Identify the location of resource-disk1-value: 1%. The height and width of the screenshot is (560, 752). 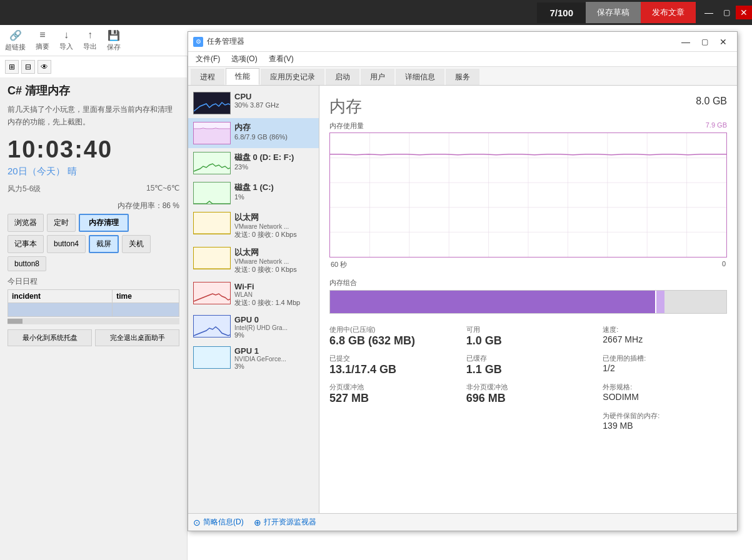
(254, 197).